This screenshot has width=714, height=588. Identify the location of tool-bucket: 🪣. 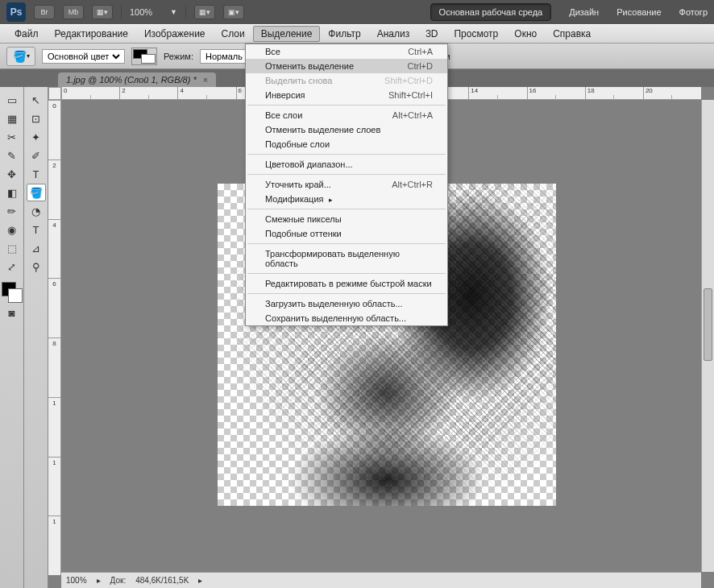
(36, 193).